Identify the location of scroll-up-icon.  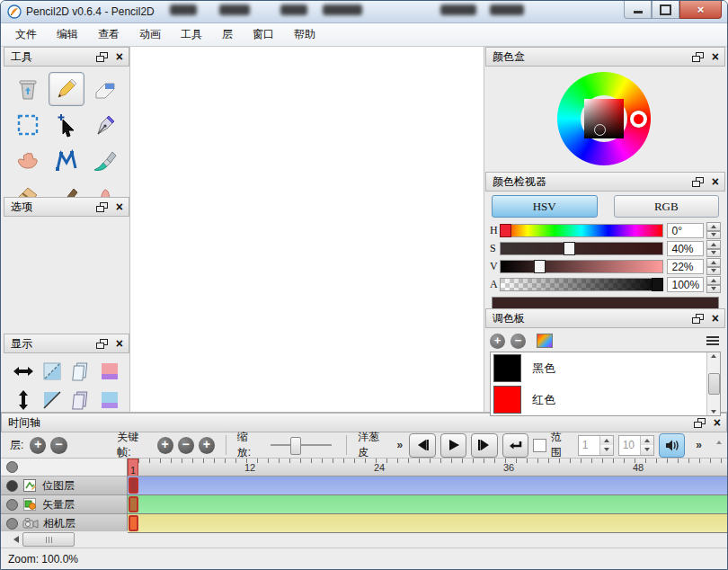
(714, 356).